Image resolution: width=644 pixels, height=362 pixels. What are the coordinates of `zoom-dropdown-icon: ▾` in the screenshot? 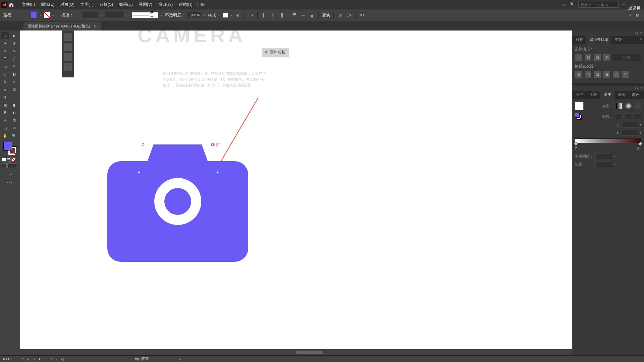 It's located at (23, 359).